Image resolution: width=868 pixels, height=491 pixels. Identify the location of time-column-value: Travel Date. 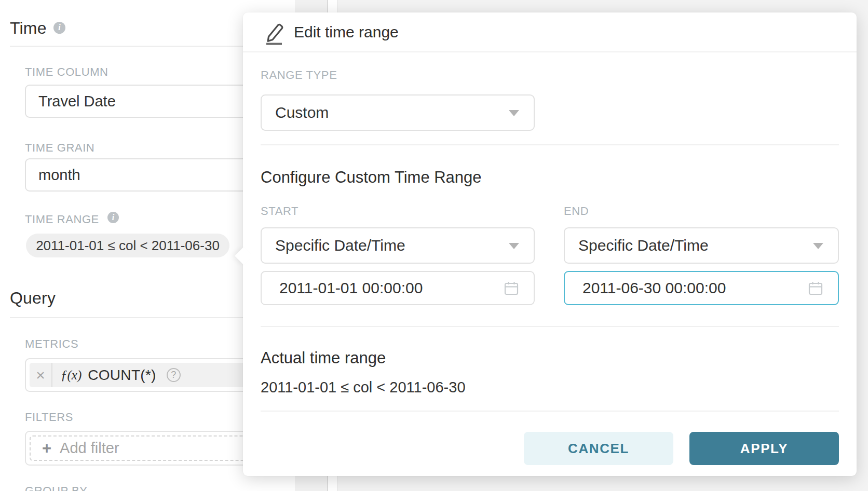
(77, 102).